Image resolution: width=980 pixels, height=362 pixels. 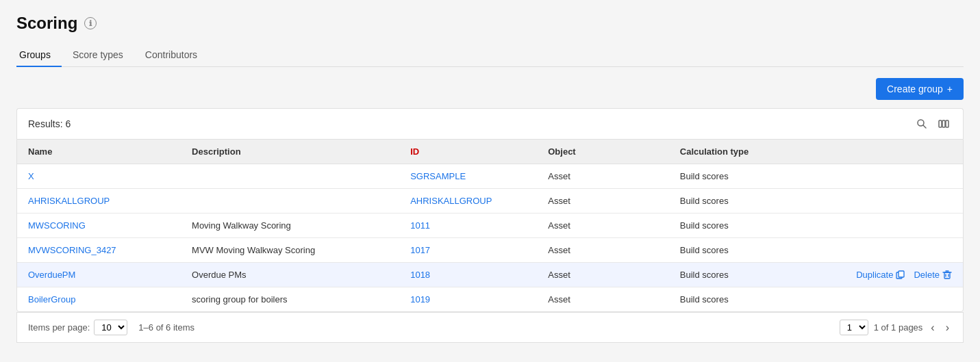 I want to click on next-page-button: ›, so click(x=948, y=328).